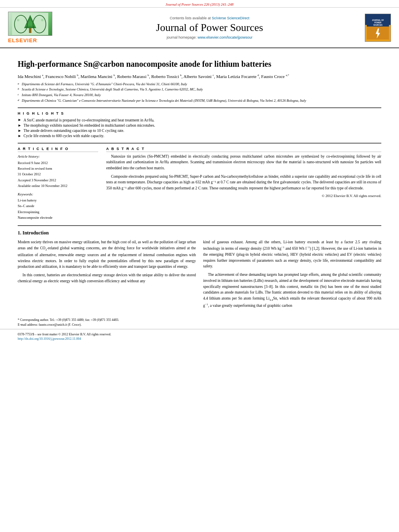 The height and width of the screenshot is (532, 399). Describe the element at coordinates (58, 186) in the screenshot. I see `available-date: Available online 10 November 2012` at that location.